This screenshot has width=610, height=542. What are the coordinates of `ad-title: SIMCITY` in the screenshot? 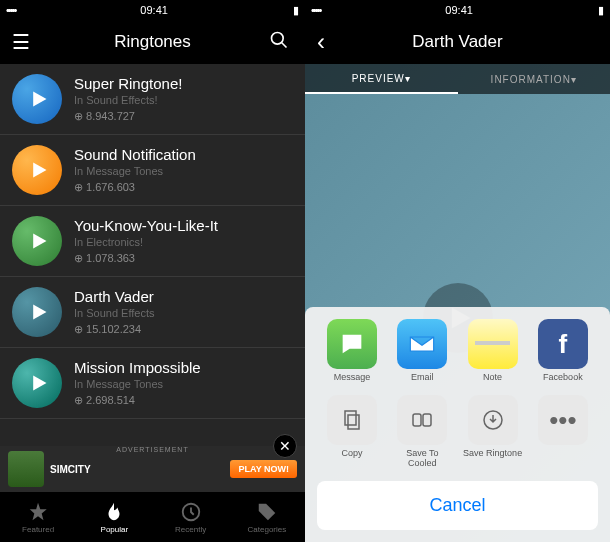 It's located at (70, 470).